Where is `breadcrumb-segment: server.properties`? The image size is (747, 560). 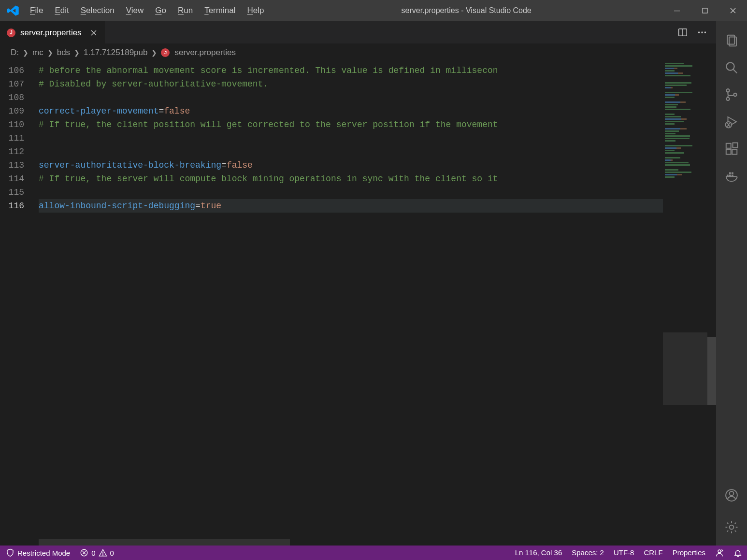
breadcrumb-segment: server.properties is located at coordinates (205, 53).